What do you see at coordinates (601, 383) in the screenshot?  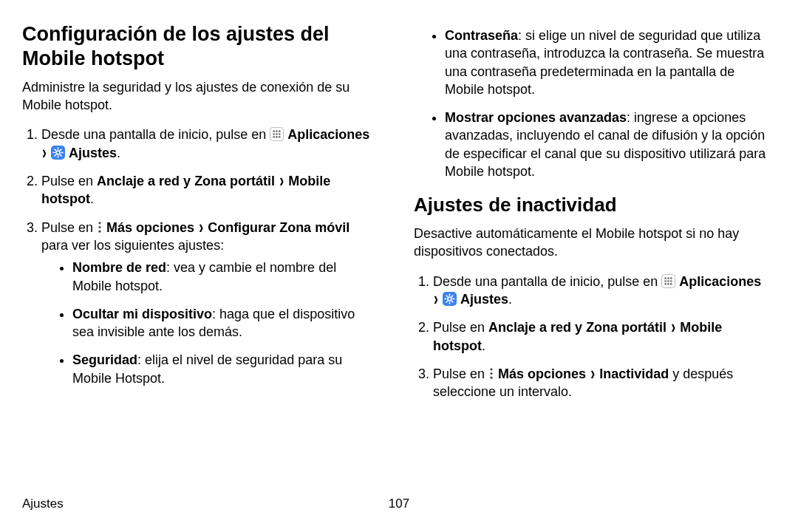 I see `step-item: Pulse en Más opciones › Inactividad y de…` at bounding box center [601, 383].